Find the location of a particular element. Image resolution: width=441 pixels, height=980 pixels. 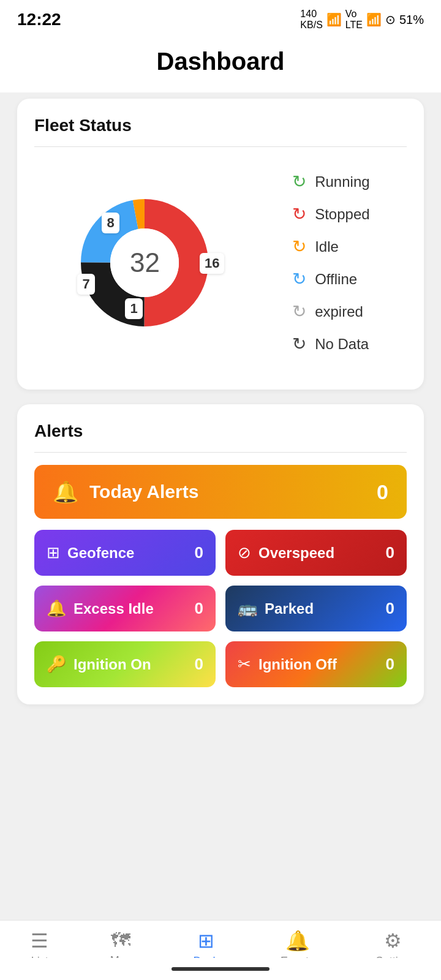

status-time: 12:22 is located at coordinates (39, 20).